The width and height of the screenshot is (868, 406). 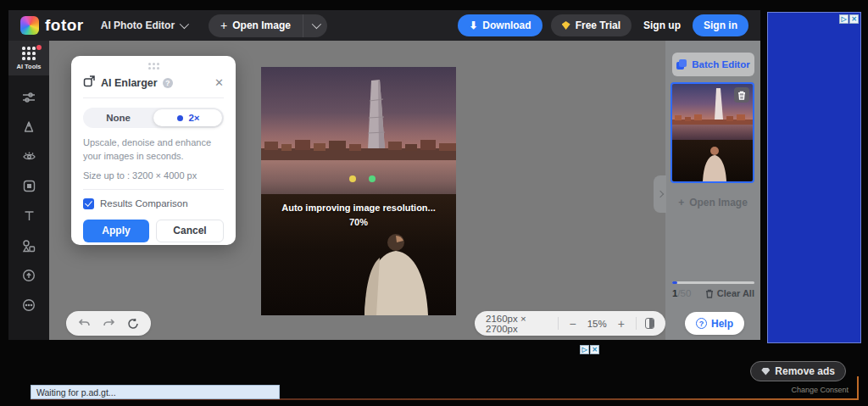 I want to click on ai-enlarger-dialog: AI Enlarger ? ✕ None 2× Upscale, denoise…, so click(x=153, y=151).